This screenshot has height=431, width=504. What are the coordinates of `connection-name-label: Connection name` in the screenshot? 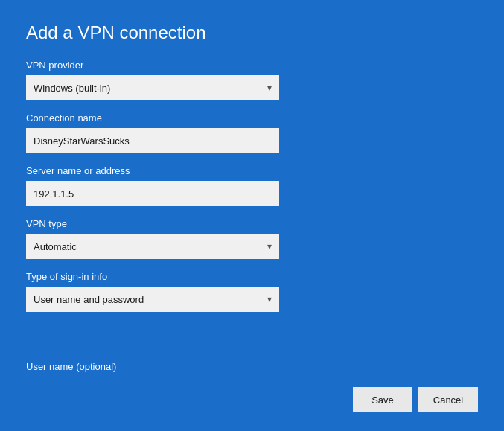 It's located at (252, 118).